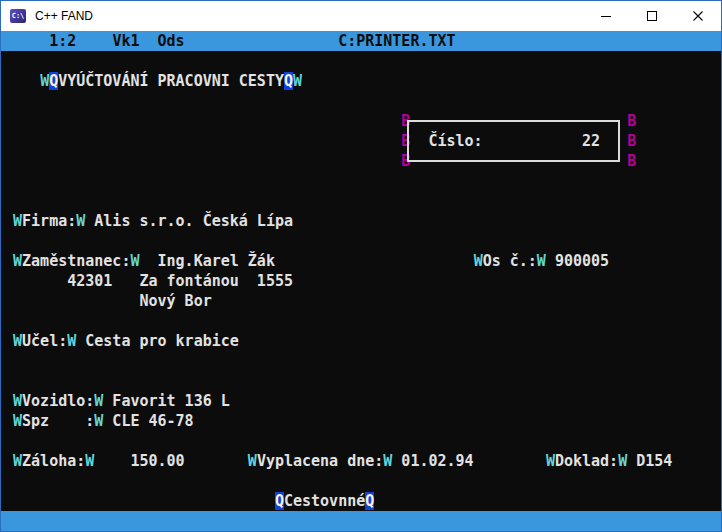 The width and height of the screenshot is (722, 532). Describe the element at coordinates (591, 141) in the screenshot. I see `cislo-value: 22` at that location.